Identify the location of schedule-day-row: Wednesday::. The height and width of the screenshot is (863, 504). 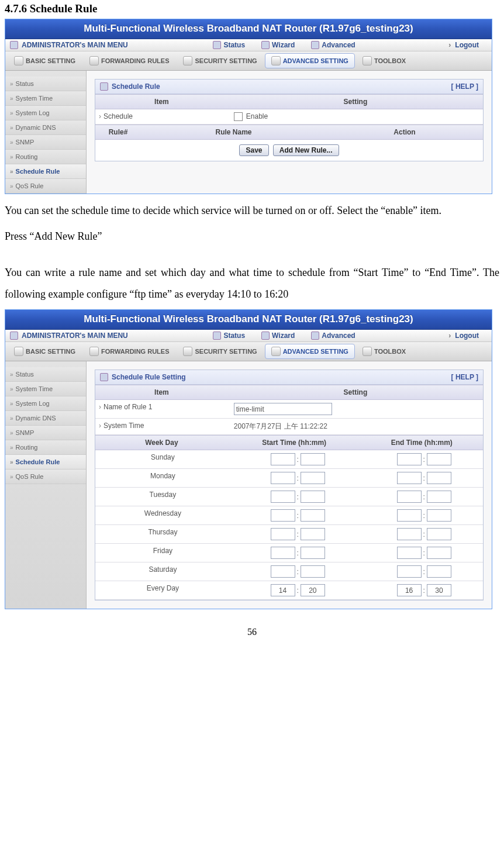
(289, 516).